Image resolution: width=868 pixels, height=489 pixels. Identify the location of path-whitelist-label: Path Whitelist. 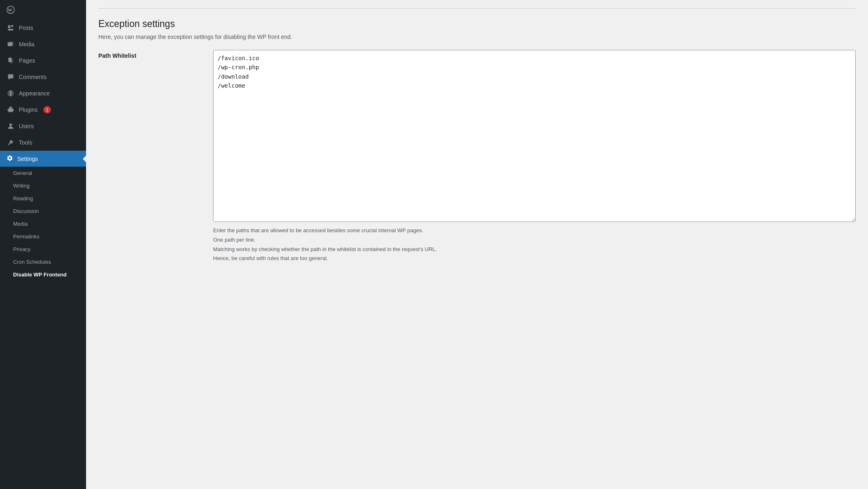
(152, 54).